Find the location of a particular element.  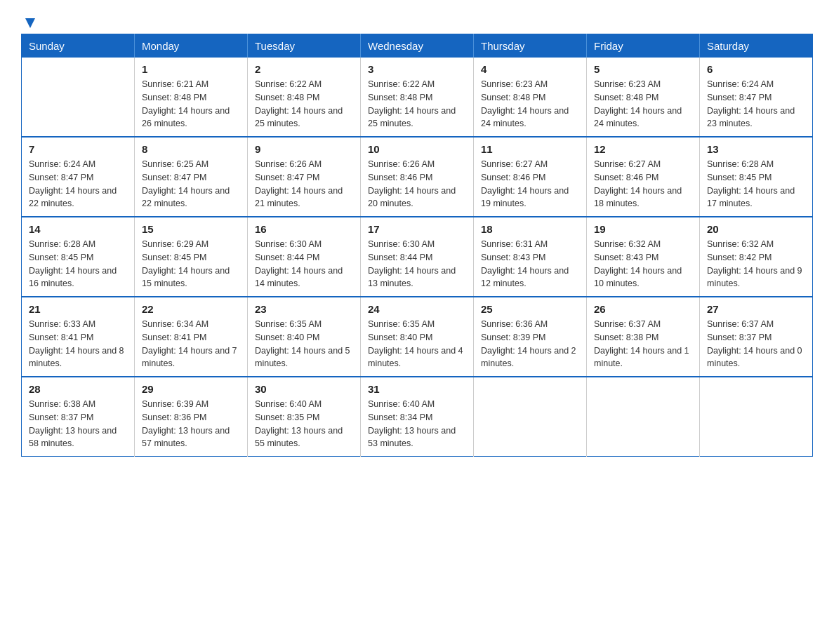

day-number: 18 is located at coordinates (530, 229).